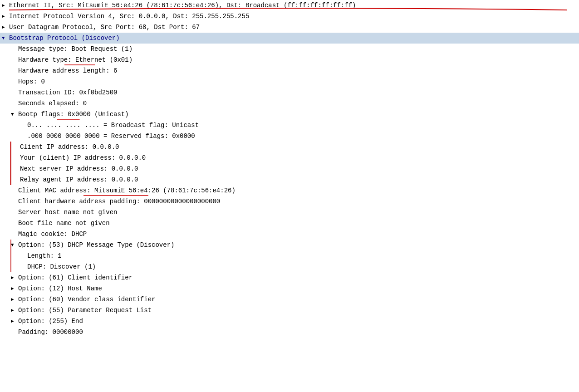 The image size is (579, 392). Describe the element at coordinates (290, 16) in the screenshot. I see `ip-line: ▶Internet Protocol Version 4, Src: 0.0.0…` at that location.